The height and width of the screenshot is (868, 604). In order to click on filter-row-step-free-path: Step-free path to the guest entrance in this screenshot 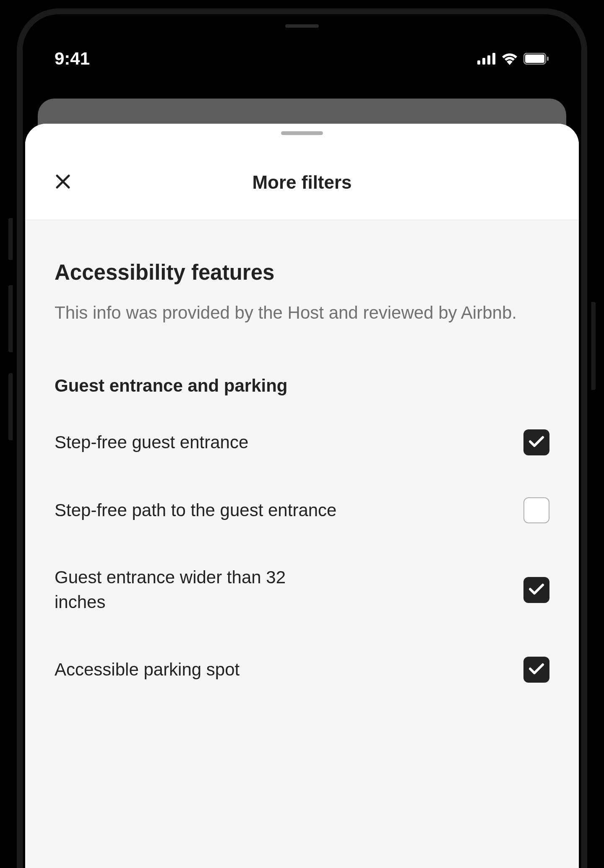, I will do `click(302, 510)`.